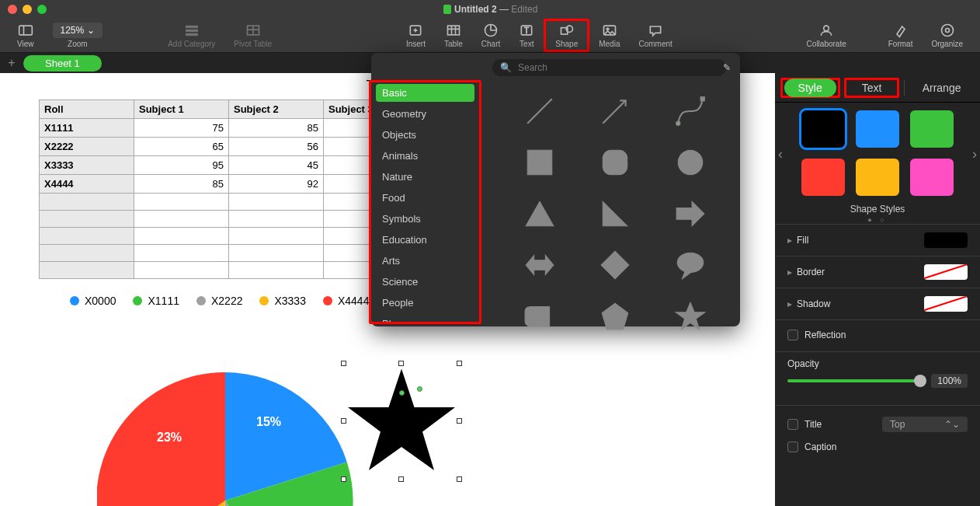 This screenshot has height=506, width=980. I want to click on table-row: X33339545, so click(229, 166).